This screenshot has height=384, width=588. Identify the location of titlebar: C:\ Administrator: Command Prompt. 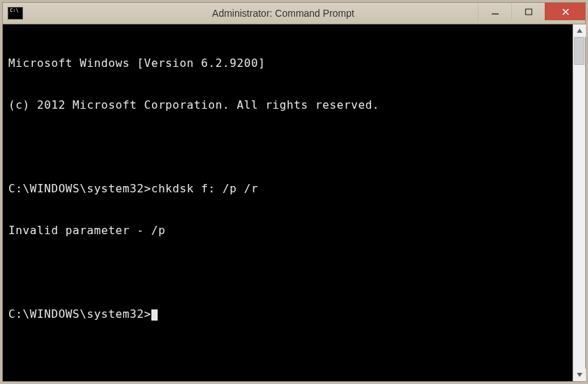
(294, 14).